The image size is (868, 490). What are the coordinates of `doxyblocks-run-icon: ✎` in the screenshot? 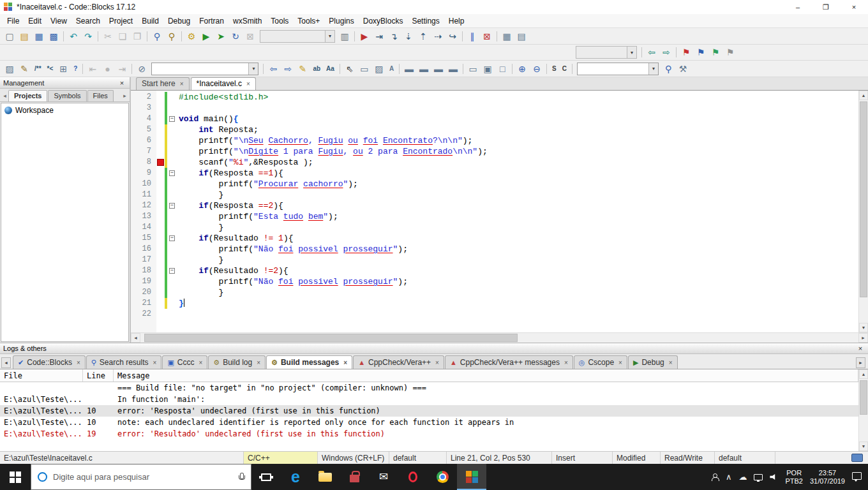 It's located at (24, 69).